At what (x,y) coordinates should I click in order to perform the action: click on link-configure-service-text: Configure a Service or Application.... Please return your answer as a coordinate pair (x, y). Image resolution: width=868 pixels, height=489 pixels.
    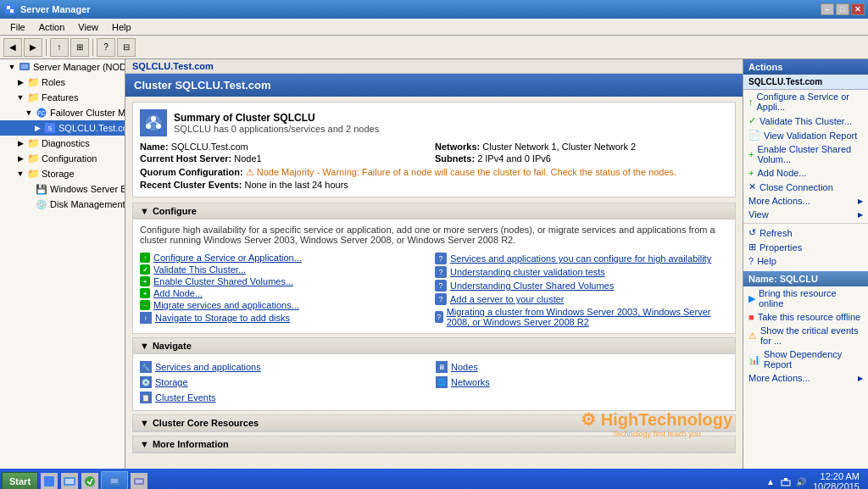
    Looking at the image, I should click on (227, 258).